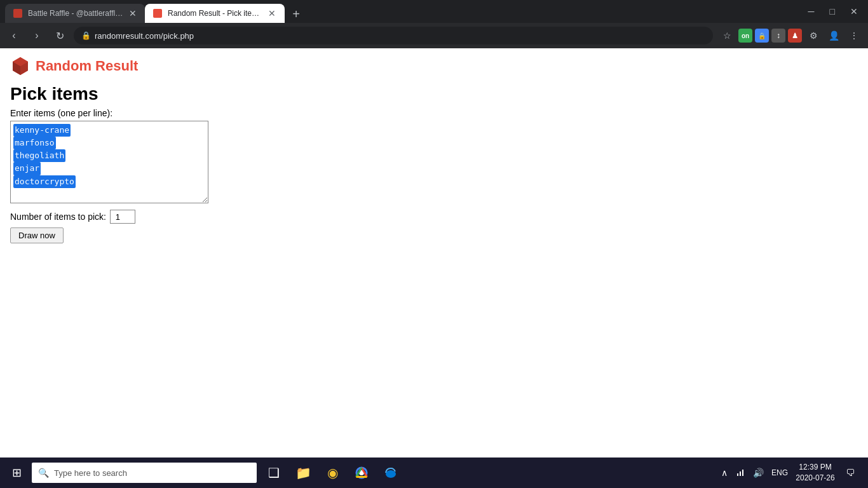  What do you see at coordinates (811, 11) in the screenshot?
I see `minimize-button: ─` at bounding box center [811, 11].